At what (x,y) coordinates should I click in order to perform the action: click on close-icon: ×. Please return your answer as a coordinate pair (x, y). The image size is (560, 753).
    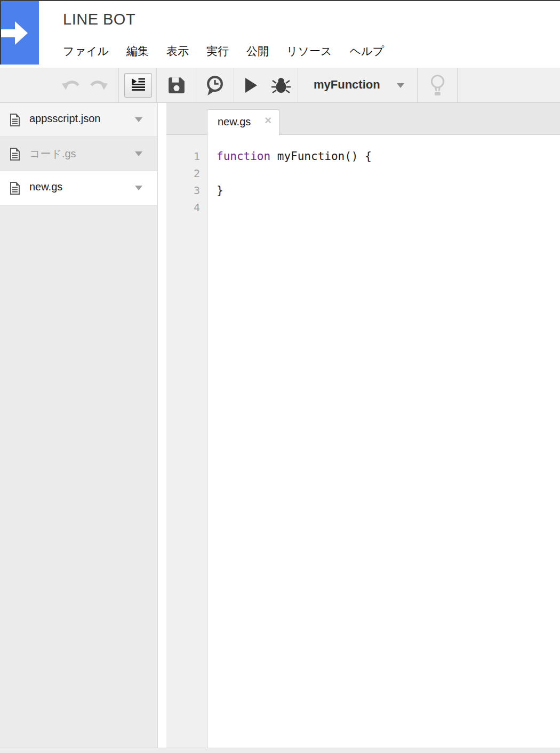
    Looking at the image, I should click on (268, 121).